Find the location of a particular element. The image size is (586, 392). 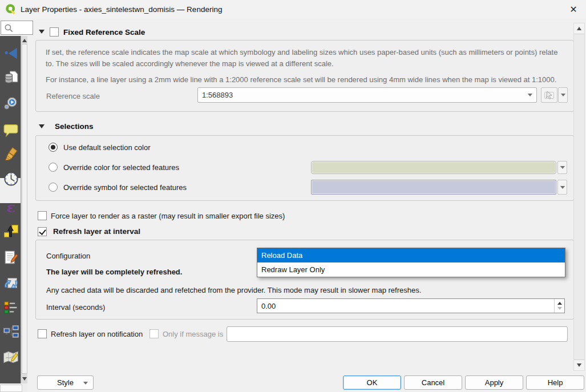

interval-spinbox is located at coordinates (411, 306).